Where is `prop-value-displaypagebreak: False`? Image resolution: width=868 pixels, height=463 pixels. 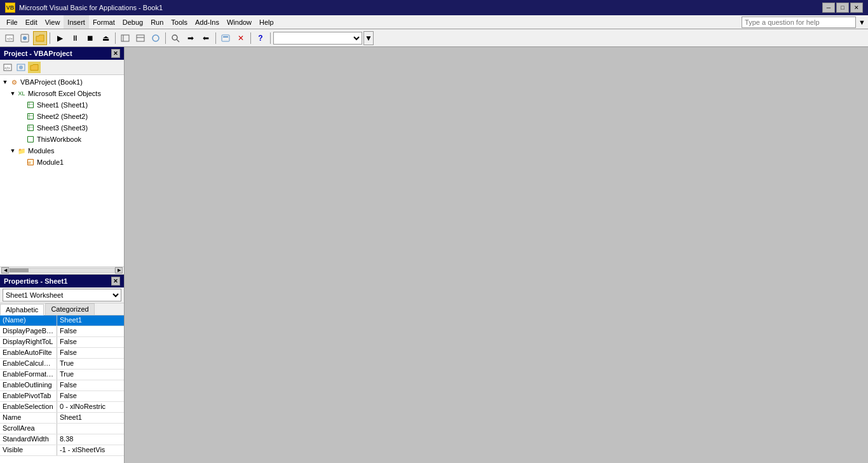 prop-value-displaypagebreak: False is located at coordinates (90, 331).